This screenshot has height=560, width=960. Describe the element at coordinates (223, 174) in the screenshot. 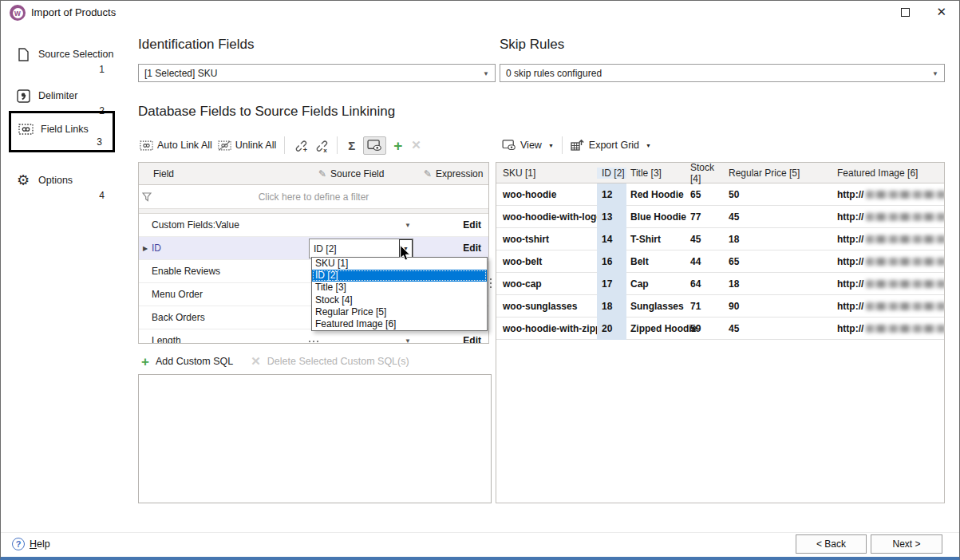

I see `column-header-field: Field` at that location.